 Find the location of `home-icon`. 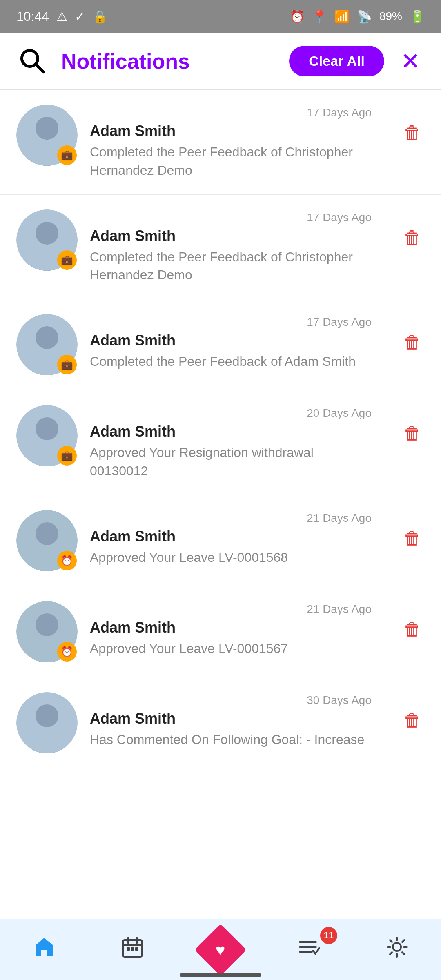

home-icon is located at coordinates (44, 950).